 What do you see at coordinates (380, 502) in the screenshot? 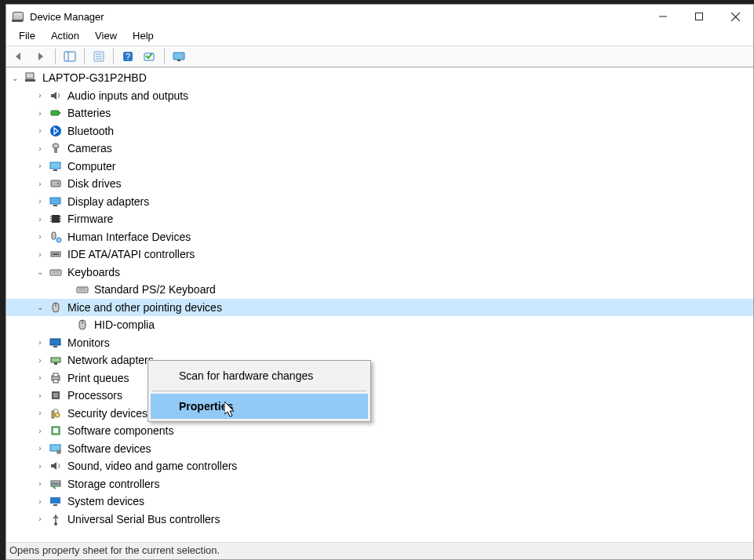
I see `tree-item: ›System devices` at bounding box center [380, 502].